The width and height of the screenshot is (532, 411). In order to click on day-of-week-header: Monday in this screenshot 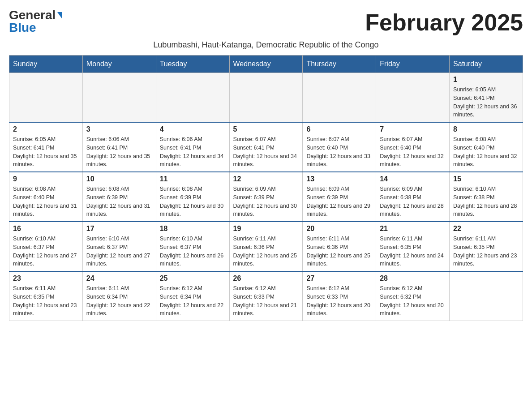, I will do `click(119, 64)`.